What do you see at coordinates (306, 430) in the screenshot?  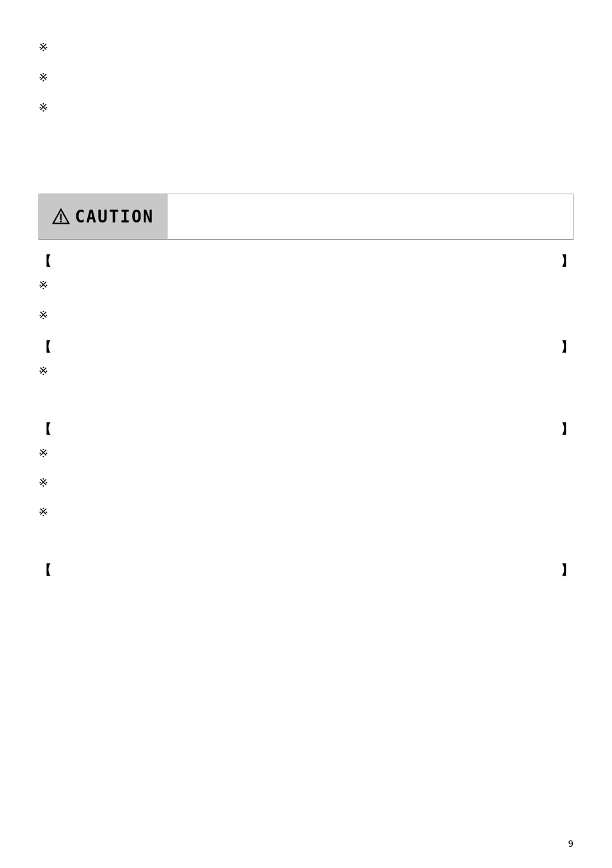 I see `bracket-row-3-header: 【 】` at bounding box center [306, 430].